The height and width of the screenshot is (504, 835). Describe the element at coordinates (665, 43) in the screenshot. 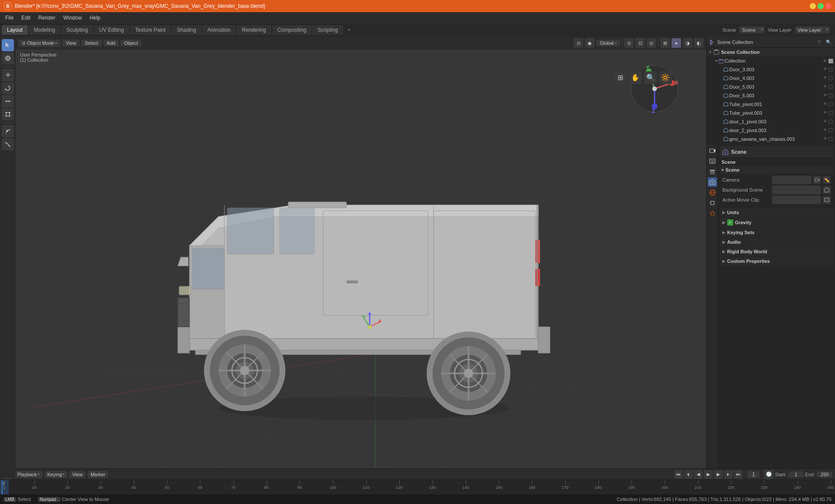

I see `xray-icon: ⊞` at that location.